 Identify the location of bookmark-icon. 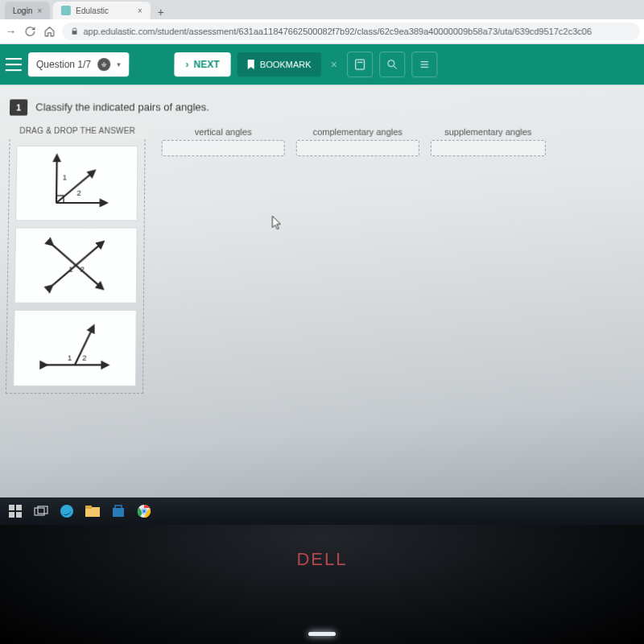
(251, 64).